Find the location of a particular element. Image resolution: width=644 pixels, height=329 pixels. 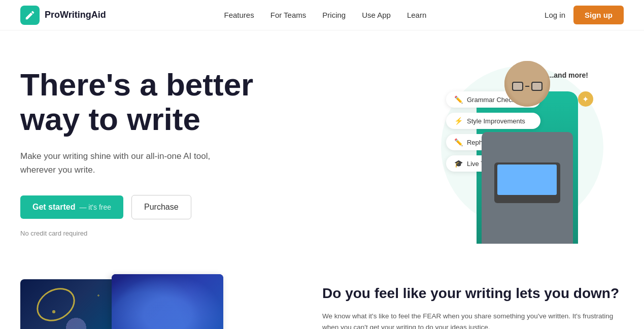

star-badge: ✦ is located at coordinates (586, 99).